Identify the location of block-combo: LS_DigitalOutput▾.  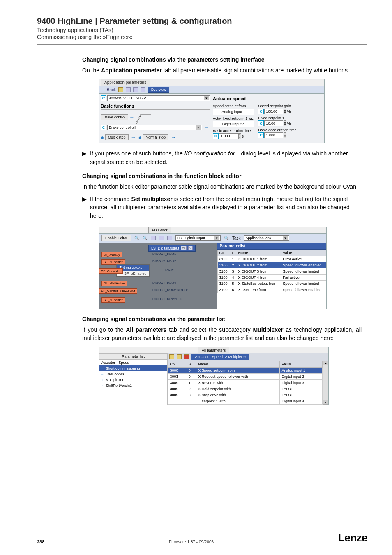
(198, 238).